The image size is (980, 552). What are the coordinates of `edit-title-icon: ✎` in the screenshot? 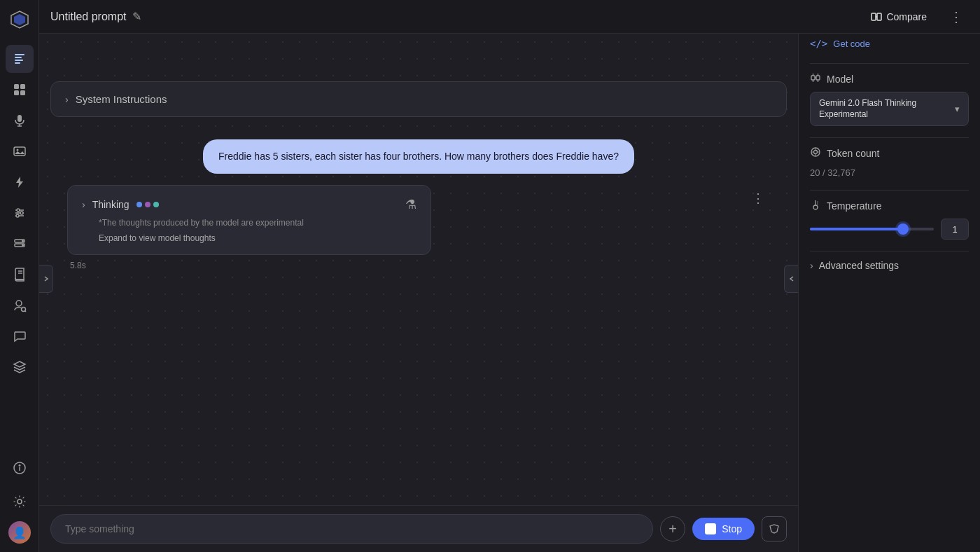 It's located at (137, 17).